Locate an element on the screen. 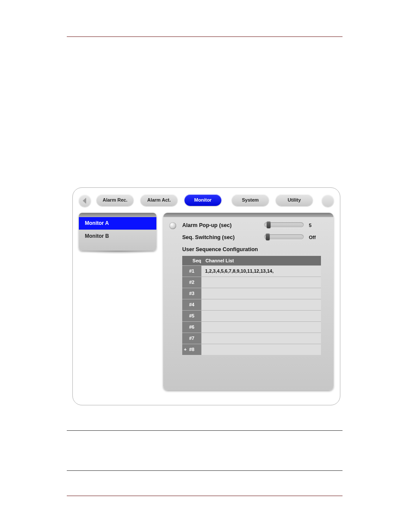 The image size is (411, 532). label-user-seq-config: User Sequence Configuration is located at coordinates (220, 249).